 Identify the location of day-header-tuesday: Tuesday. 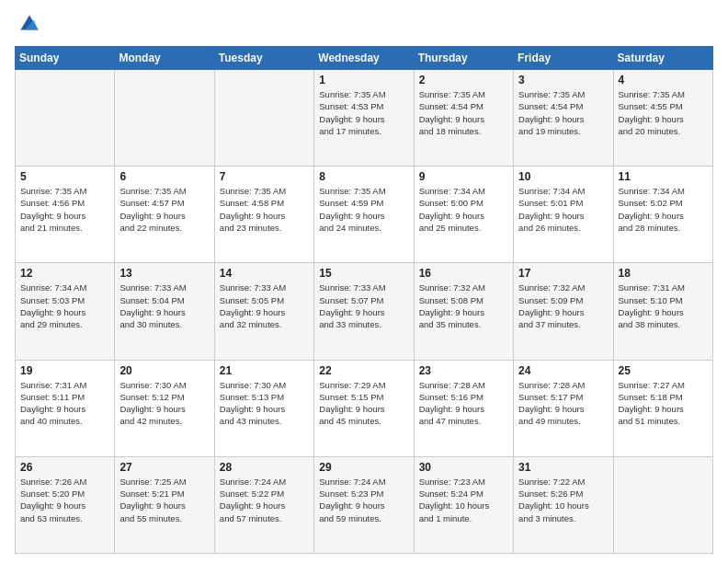
(264, 59).